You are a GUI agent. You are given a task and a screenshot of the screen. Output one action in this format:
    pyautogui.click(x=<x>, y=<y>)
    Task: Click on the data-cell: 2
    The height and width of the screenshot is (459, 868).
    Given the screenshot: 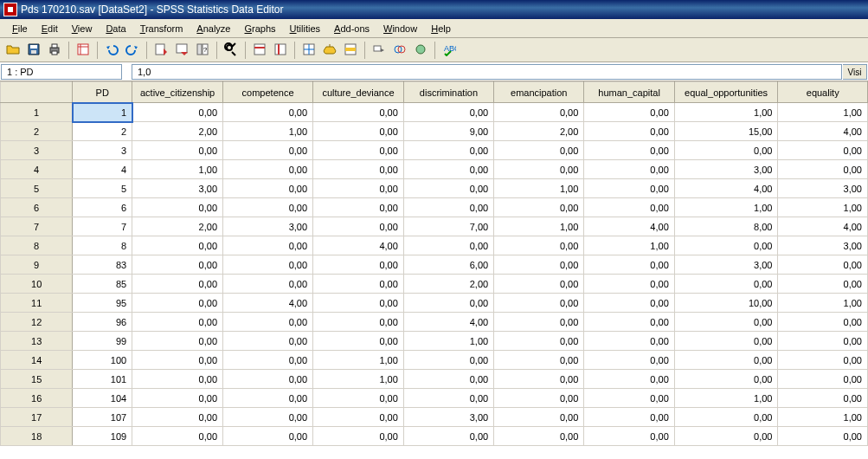 What is the action you would take?
    pyautogui.click(x=102, y=132)
    